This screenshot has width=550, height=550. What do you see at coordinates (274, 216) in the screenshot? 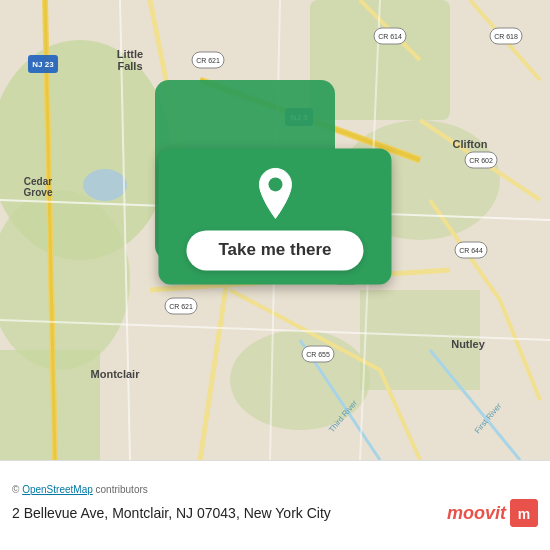
I see `green-card: Take me there` at bounding box center [274, 216].